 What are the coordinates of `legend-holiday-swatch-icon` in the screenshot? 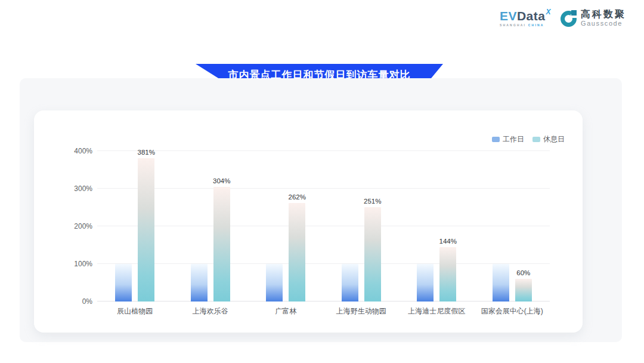 It's located at (537, 140).